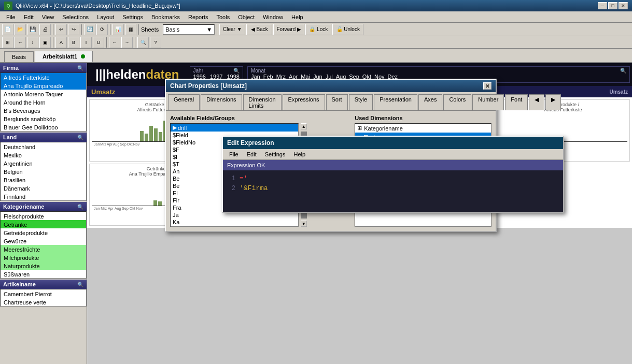 Image resolution: width=632 pixels, height=364 pixels. I want to click on field-item: Ku, so click(234, 226).